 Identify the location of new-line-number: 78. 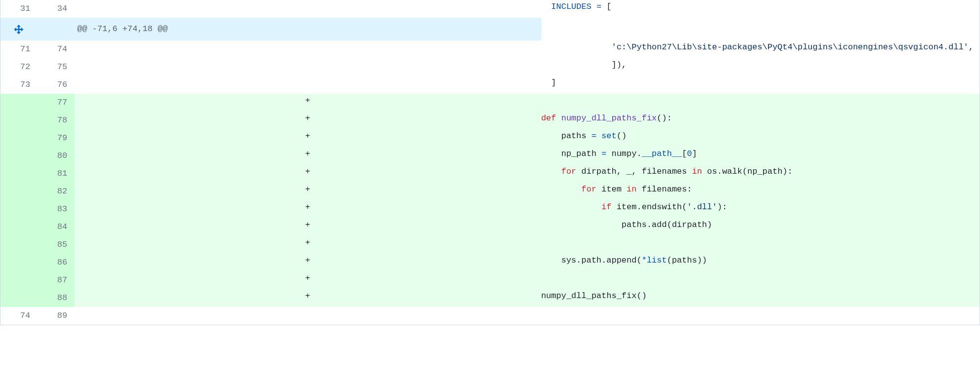
(56, 120).